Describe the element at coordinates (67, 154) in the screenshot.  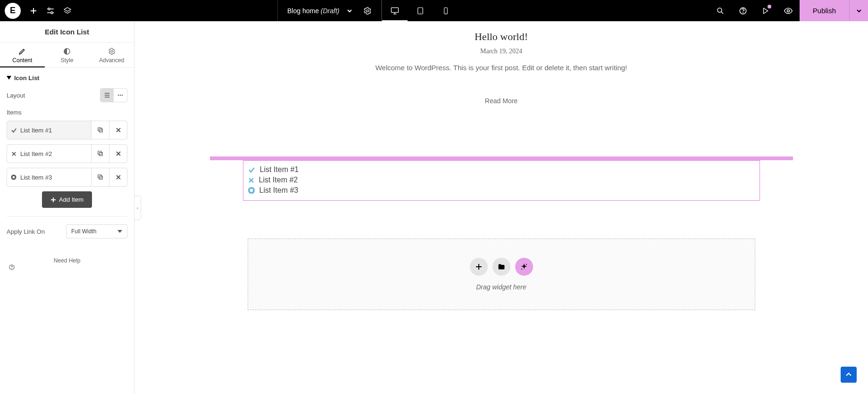
I see `list-item-row: List Item #2` at that location.